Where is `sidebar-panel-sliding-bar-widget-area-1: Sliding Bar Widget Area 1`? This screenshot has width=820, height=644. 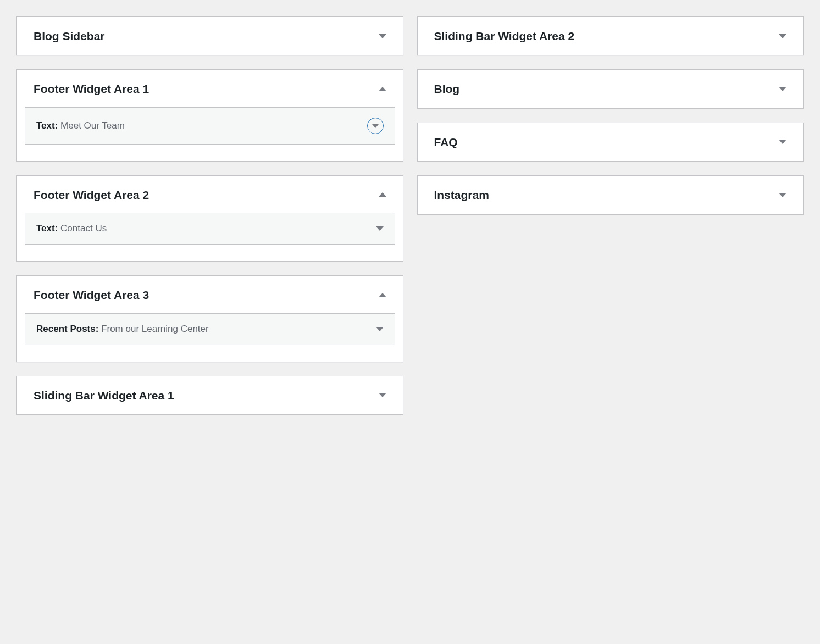
sidebar-panel-sliding-bar-widget-area-1: Sliding Bar Widget Area 1 is located at coordinates (210, 396).